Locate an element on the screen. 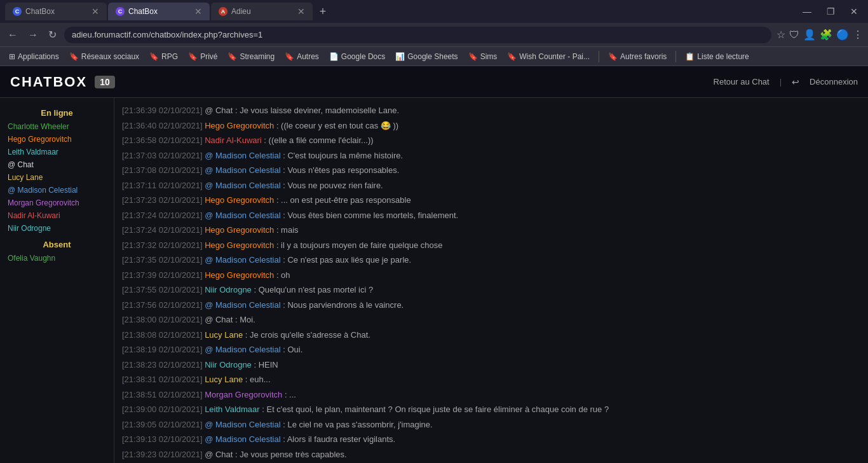 The height and width of the screenshot is (463, 868). message-user: Morgan Gregorovitch is located at coordinates (243, 394).